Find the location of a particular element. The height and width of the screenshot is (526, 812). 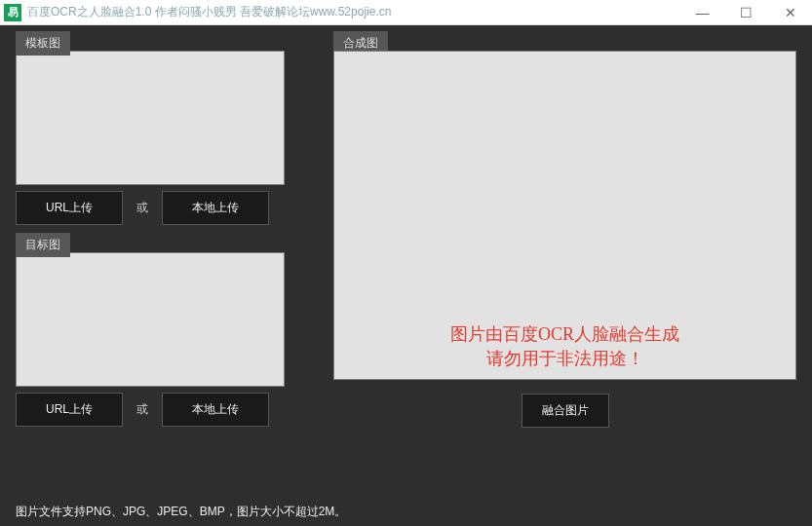

target-url-upload-button: URL上传 is located at coordinates (69, 409).